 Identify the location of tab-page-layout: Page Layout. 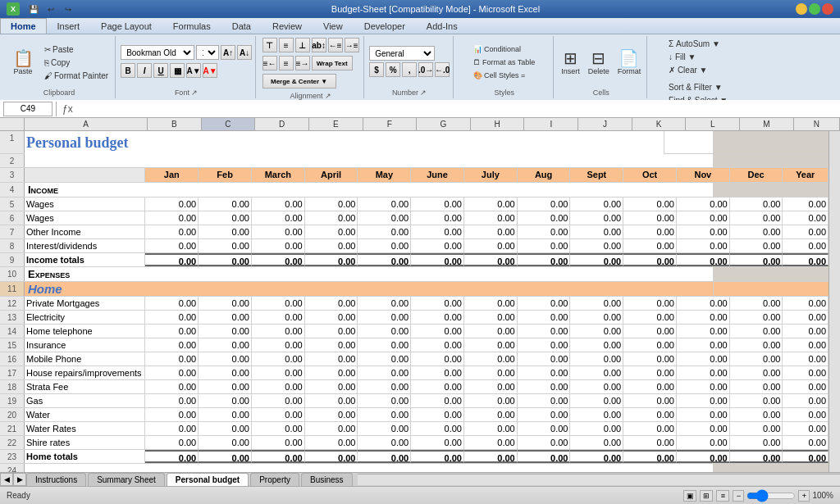
(126, 26).